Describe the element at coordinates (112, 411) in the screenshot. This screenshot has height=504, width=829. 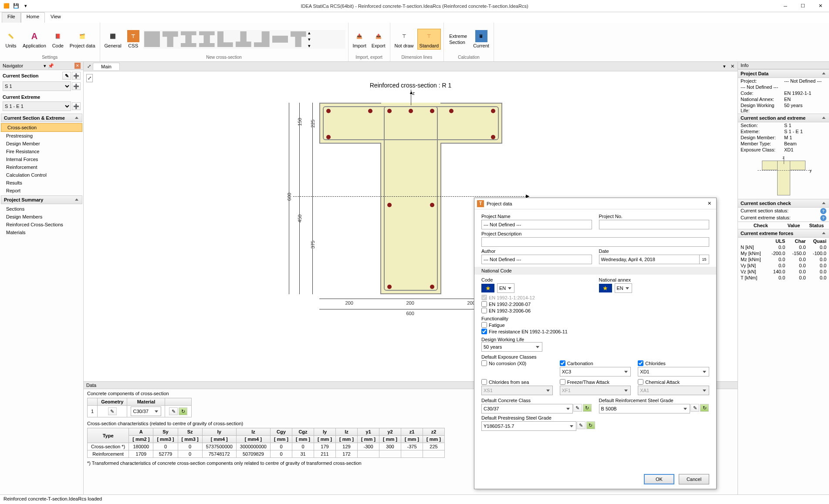
I see `edit-geom-icon: ✎` at that location.